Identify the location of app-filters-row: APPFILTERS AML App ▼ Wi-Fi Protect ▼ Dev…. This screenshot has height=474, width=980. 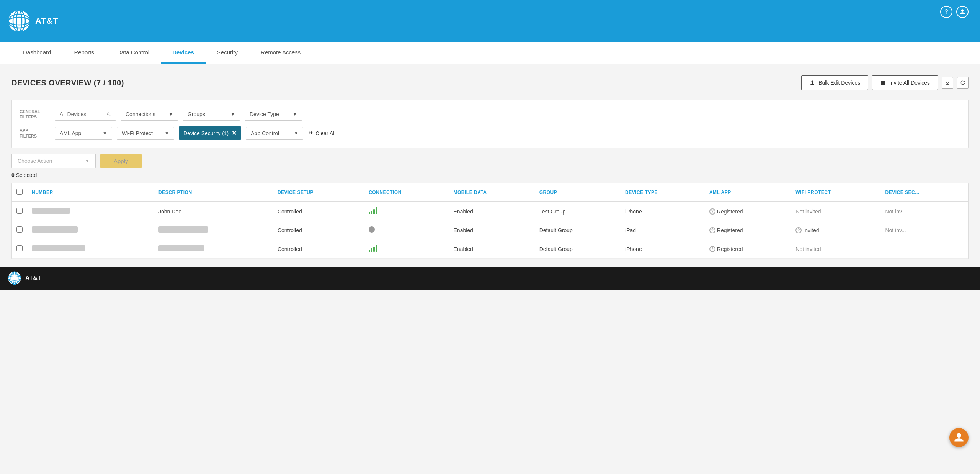
(490, 133).